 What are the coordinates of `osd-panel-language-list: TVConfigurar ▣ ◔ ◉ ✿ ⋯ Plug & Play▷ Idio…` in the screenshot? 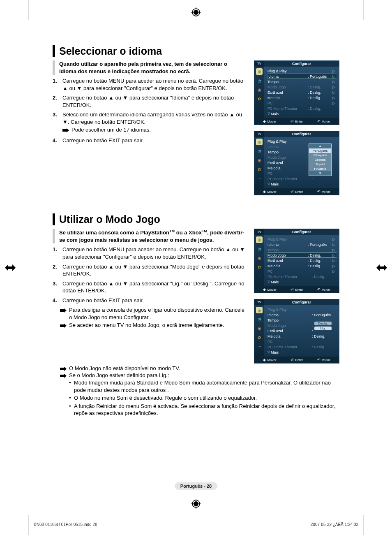 It's located at (297, 93).